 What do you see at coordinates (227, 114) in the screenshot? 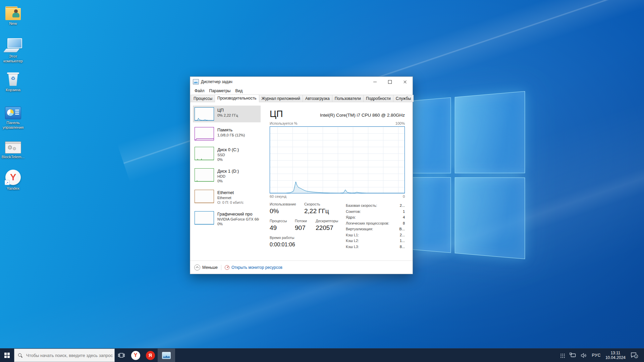
I see `sidebar-item-cpu: ЦП 0% 2,22 ГГц` at bounding box center [227, 114].